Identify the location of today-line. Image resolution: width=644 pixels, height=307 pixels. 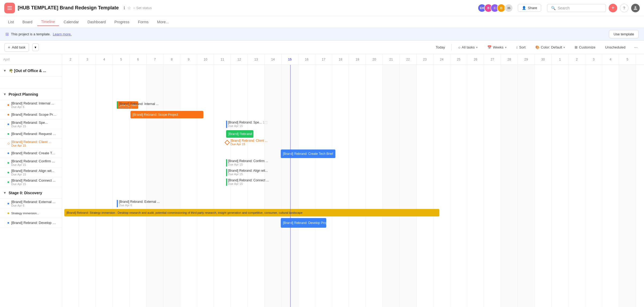
(290, 186).